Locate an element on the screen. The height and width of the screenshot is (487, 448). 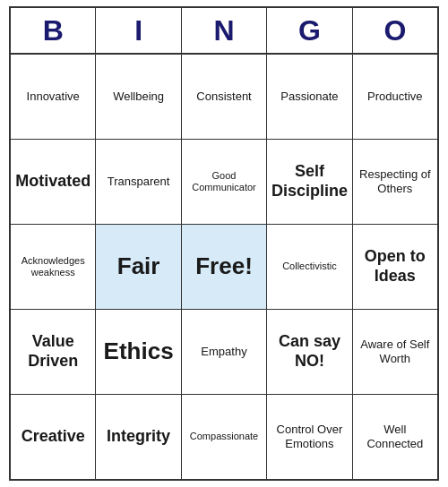
cell-4-1: Integrity is located at coordinates (138, 437).